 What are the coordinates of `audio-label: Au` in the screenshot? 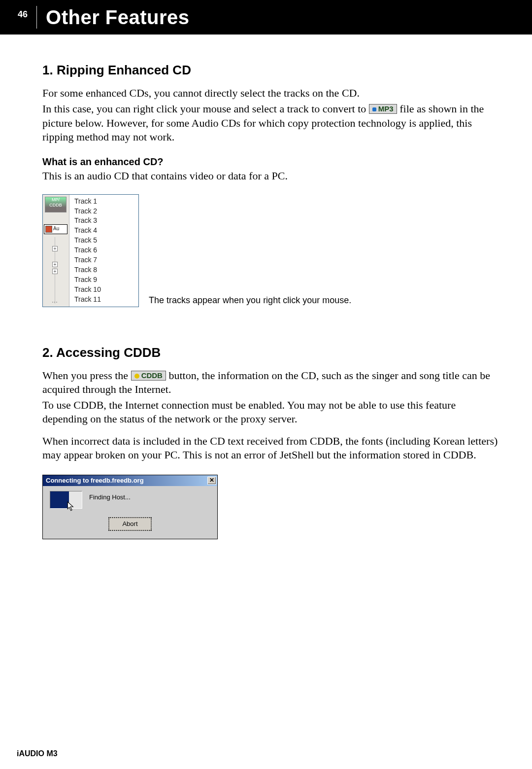 It's located at (56, 229).